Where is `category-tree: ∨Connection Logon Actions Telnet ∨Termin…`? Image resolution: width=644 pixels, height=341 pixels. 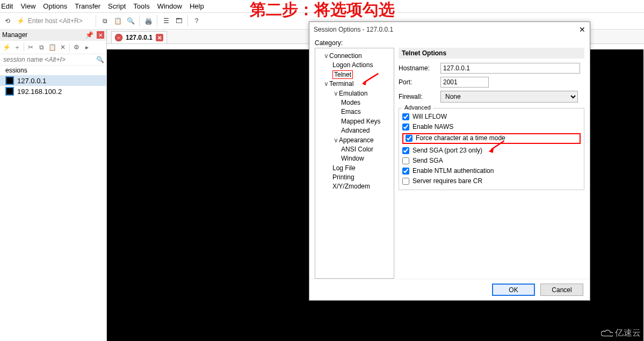 category-tree: ∨Connection Logon Actions Telnet ∨Termin… is located at coordinates (354, 163).